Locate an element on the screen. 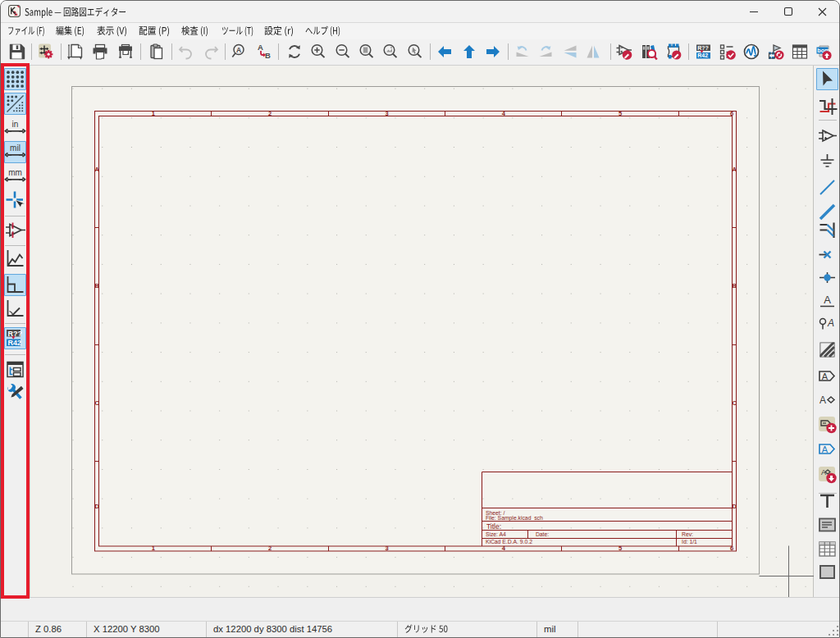 This screenshot has height=638, width=840. svg-text: Rev: is located at coordinates (687, 535).